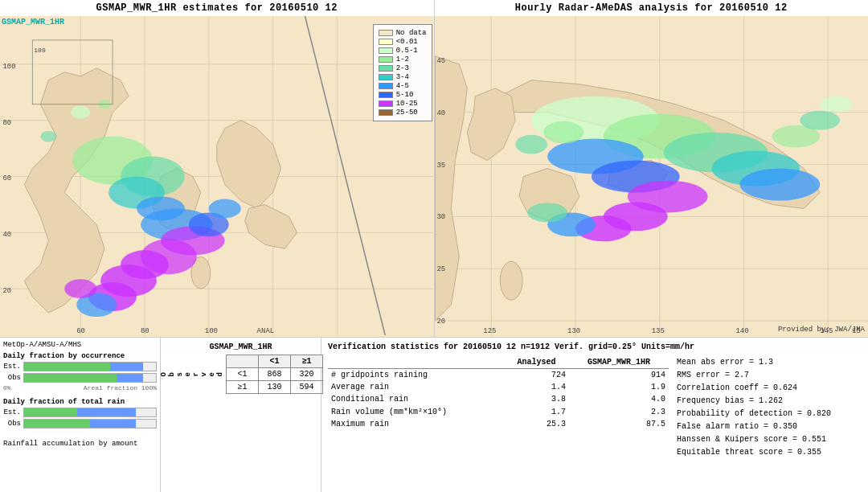 The height and width of the screenshot is (492, 868). I want to click on verif-col-analysed: Analysed, so click(537, 363).